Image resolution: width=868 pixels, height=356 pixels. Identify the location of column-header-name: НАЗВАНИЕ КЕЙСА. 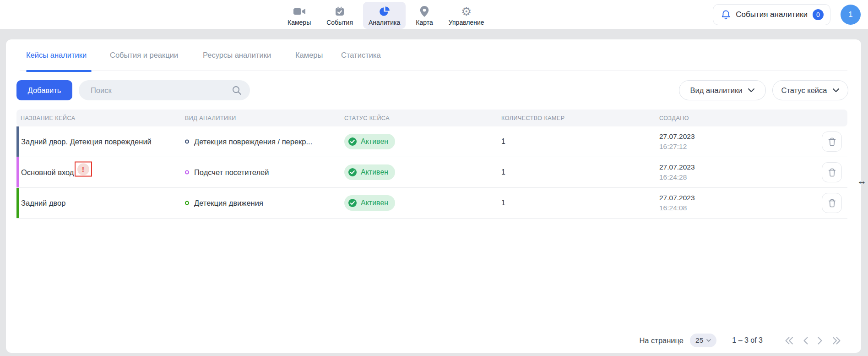
(48, 118).